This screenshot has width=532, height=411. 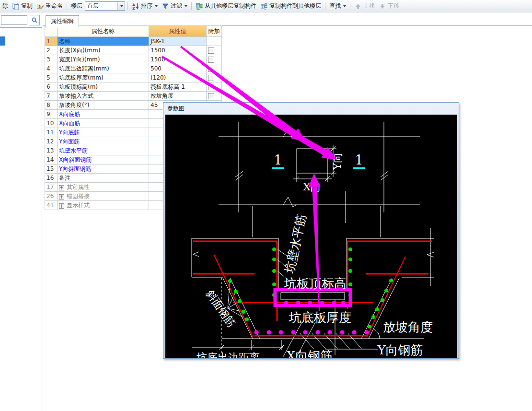 I want to click on filter-funnel-icon, so click(x=165, y=6).